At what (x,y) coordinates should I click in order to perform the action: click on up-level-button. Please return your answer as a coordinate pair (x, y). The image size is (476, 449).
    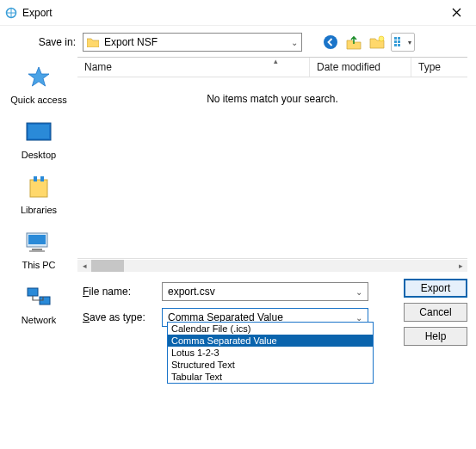
    Looking at the image, I should click on (354, 42).